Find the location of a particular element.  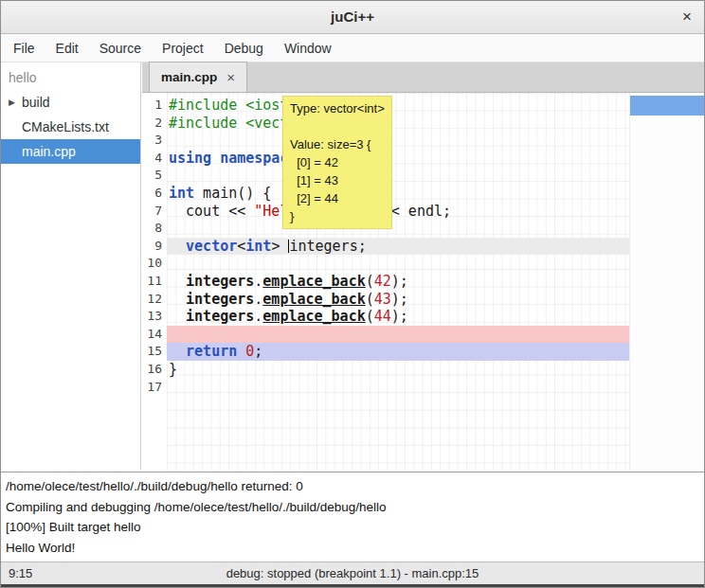

line-number: 15 is located at coordinates (154, 352).